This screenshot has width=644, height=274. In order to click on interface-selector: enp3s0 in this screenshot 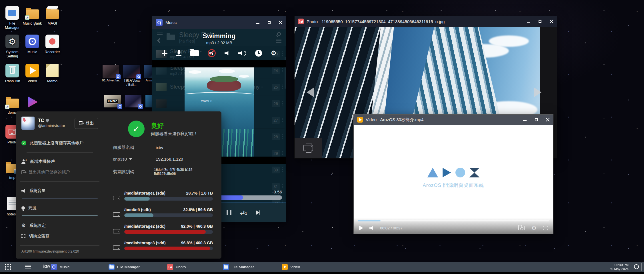, I will do `click(134, 159)`.